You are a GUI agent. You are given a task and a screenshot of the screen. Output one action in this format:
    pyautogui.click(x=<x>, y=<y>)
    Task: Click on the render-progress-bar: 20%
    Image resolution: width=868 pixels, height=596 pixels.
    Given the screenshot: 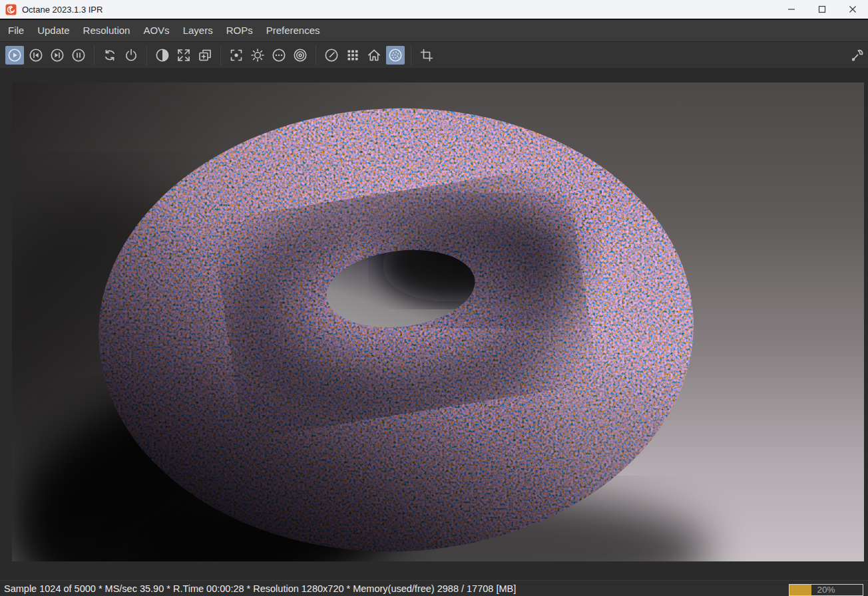 What is the action you would take?
    pyautogui.click(x=826, y=590)
    